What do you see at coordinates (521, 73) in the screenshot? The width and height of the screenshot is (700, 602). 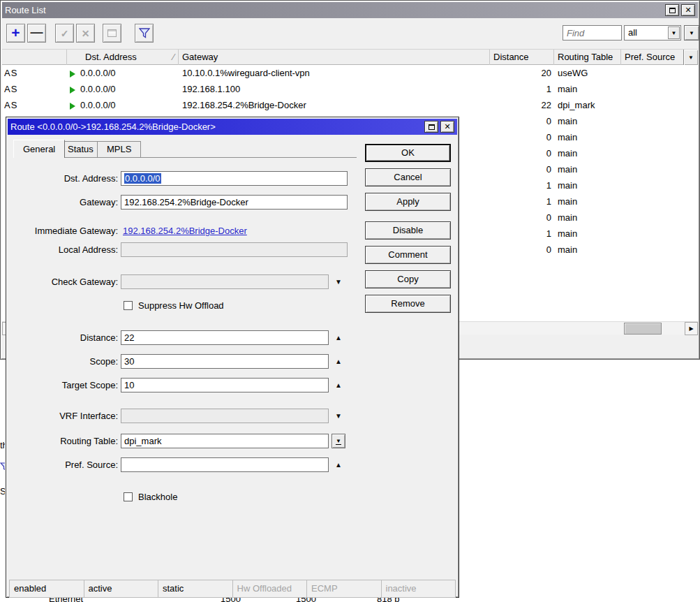 I see `row-distance: 20` at bounding box center [521, 73].